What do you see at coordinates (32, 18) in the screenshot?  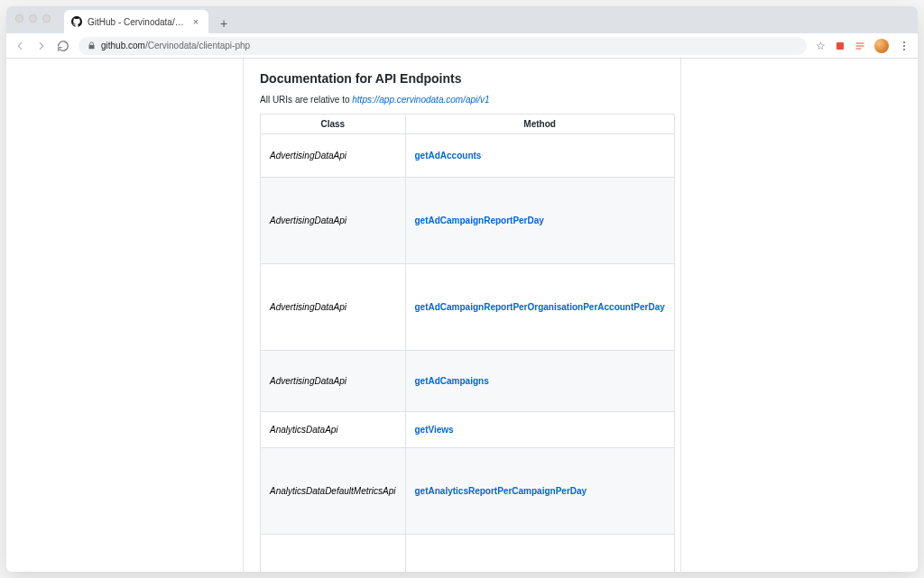 I see `minimize-window-button` at bounding box center [32, 18].